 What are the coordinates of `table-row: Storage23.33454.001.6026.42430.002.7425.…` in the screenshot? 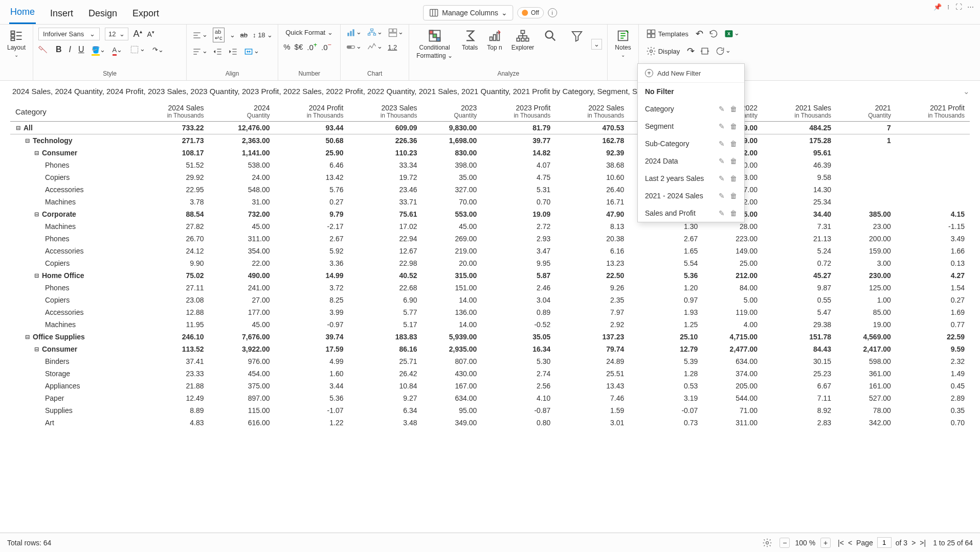 It's located at (490, 374).